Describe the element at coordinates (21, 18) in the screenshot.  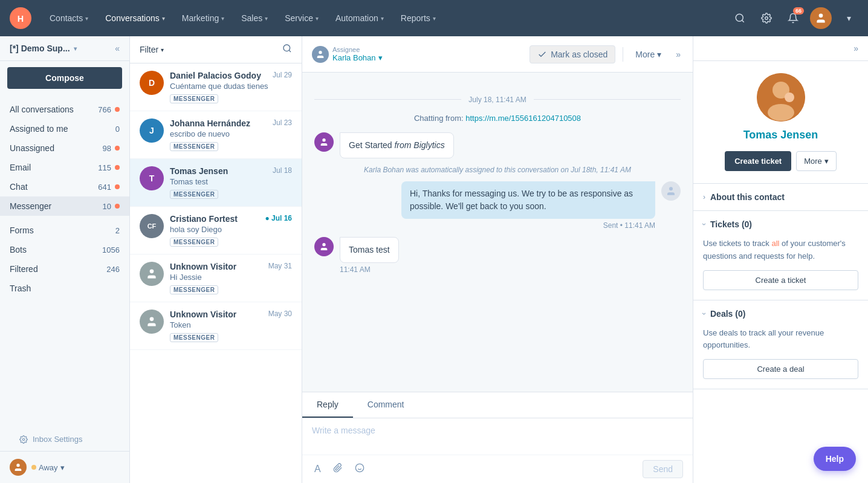
I see `hubspot-logo: H` at that location.